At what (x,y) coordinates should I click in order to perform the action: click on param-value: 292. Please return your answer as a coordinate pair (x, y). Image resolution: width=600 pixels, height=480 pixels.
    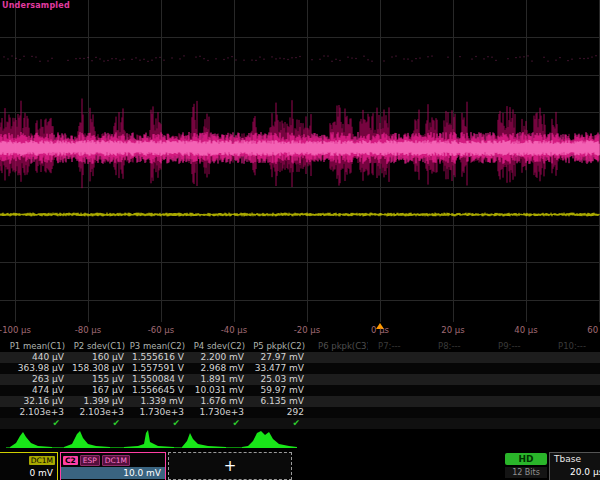
    Looking at the image, I should click on (278, 412).